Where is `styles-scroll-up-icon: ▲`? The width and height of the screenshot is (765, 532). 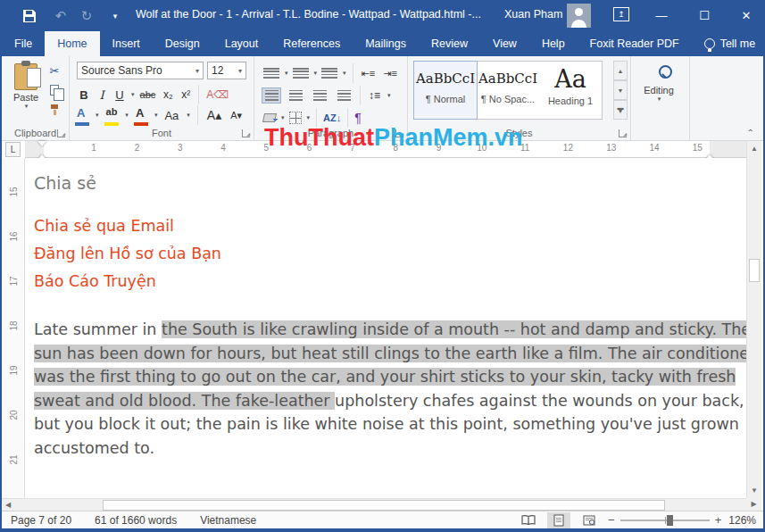 styles-scroll-up-icon: ▲ is located at coordinates (620, 71).